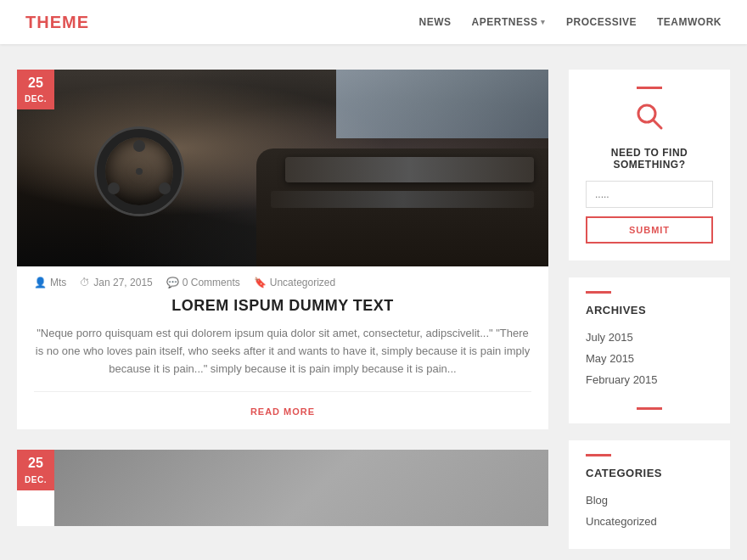  I want to click on main-nav: NEWS APERTNESS ▾ PROCESSIVE TEAMWORK, so click(570, 22).